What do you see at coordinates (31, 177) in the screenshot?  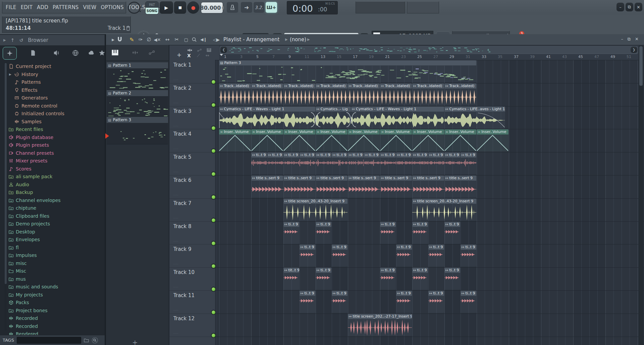 I see `browser-item: ali sample pack` at bounding box center [31, 177].